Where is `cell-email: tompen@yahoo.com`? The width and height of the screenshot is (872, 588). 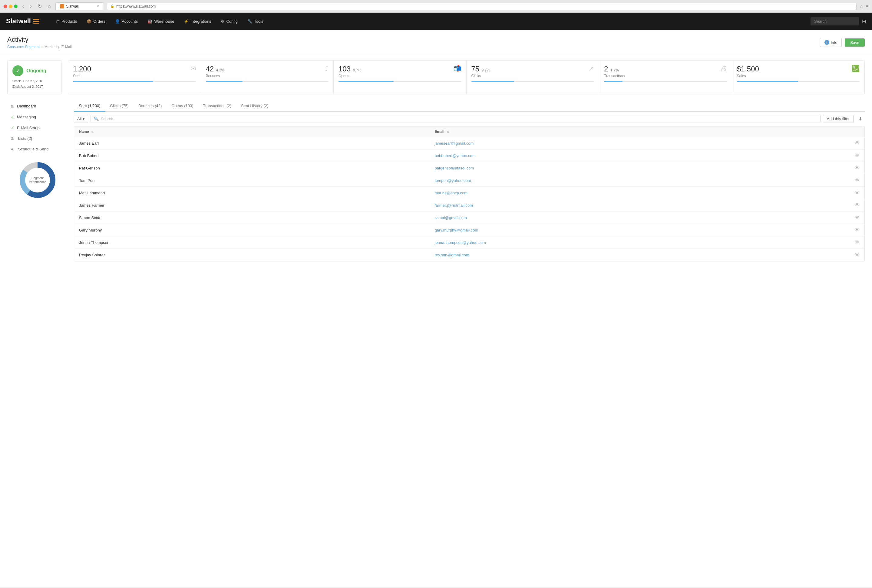
cell-email: tompen@yahoo.com is located at coordinates (608, 181).